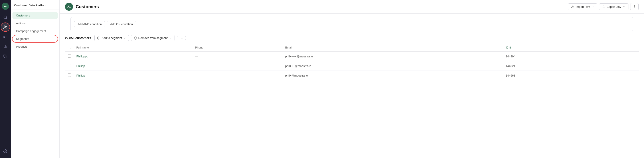  Describe the element at coordinates (6, 79) in the screenshot. I see `icon-bar: m` at that location.